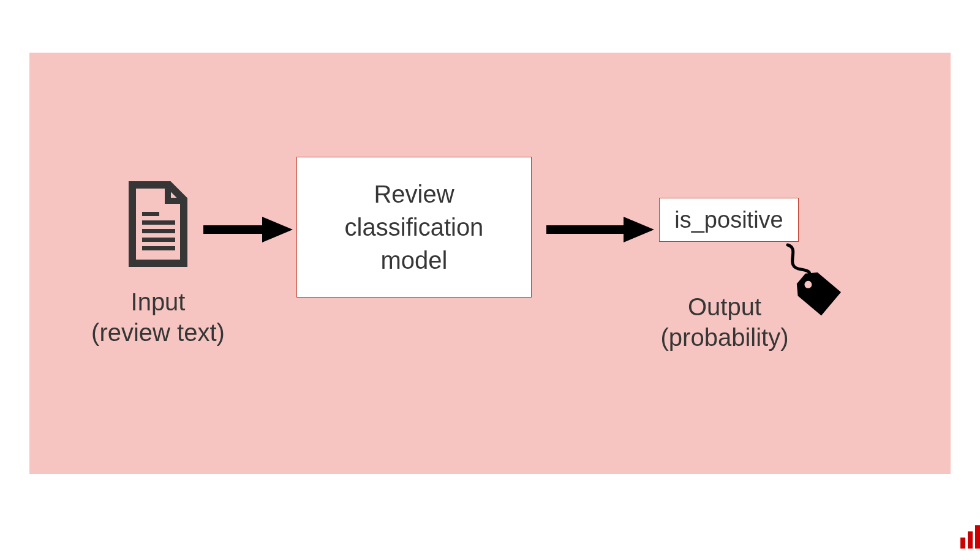  Describe the element at coordinates (414, 227) in the screenshot. I see `model-label-line2: classification` at that location.